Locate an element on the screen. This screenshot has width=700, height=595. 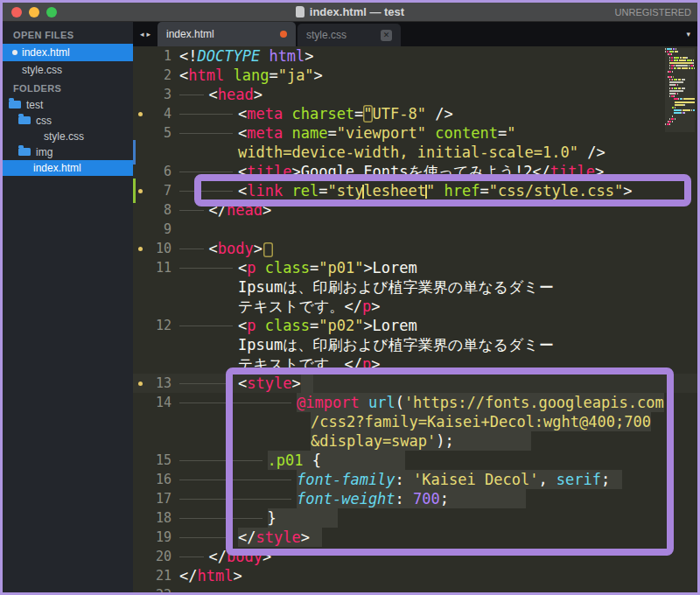
code-text: <p class="p02">Lorem is located at coordinates (327, 326).